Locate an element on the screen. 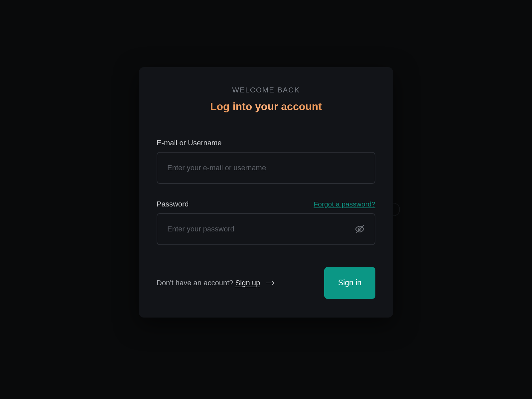 This screenshot has width=532, height=399. password-input is located at coordinates (251, 229).